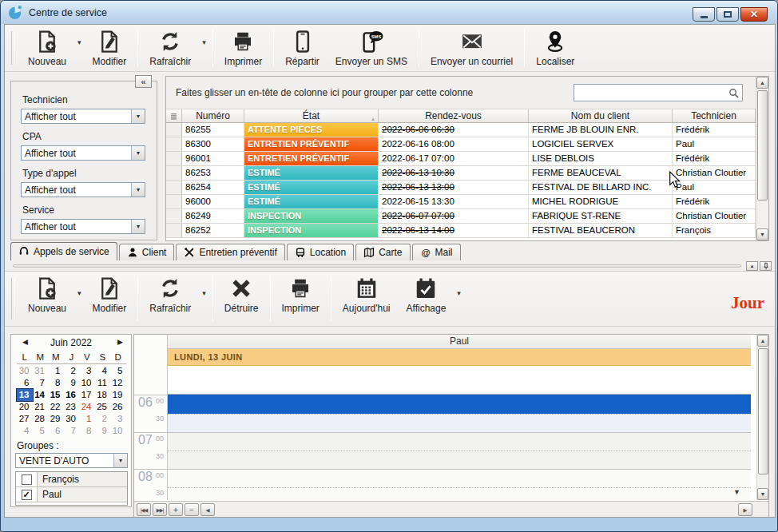  Describe the element at coordinates (41, 419) in the screenshot. I see `calendar-day: 28` at that location.